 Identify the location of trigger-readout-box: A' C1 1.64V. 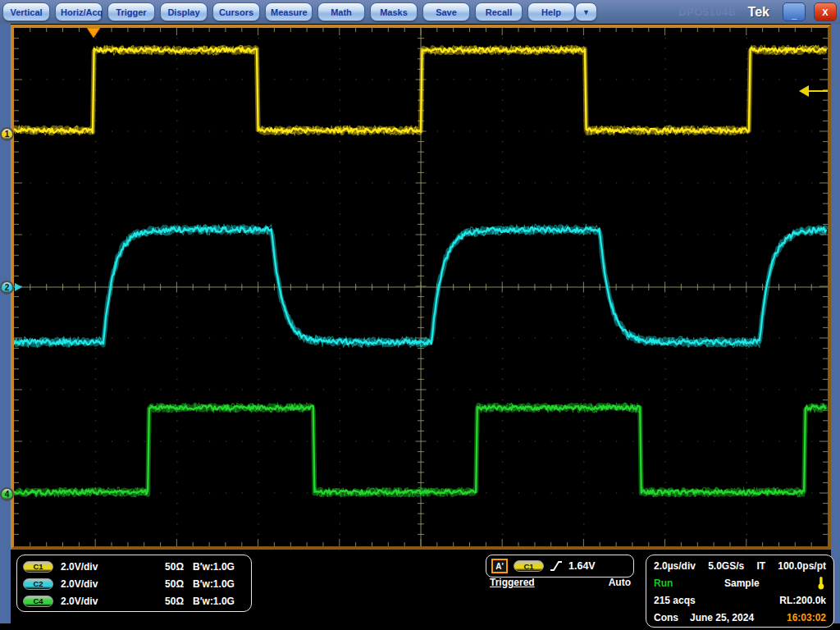
(559, 566).